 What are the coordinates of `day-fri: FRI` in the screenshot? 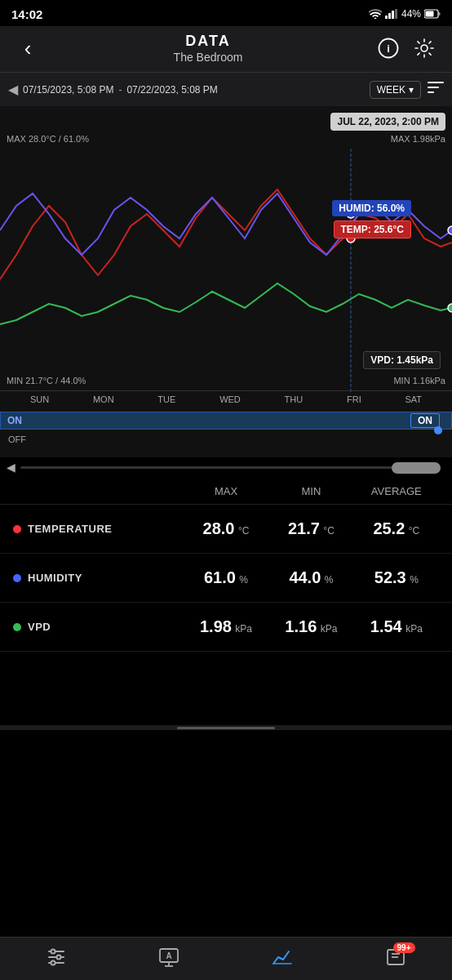 It's located at (354, 399).